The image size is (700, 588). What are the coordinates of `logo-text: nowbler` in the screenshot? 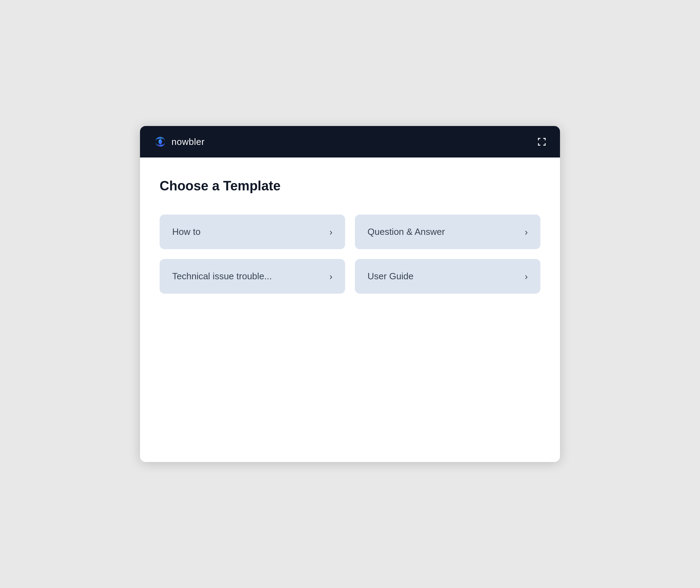 It's located at (188, 142).